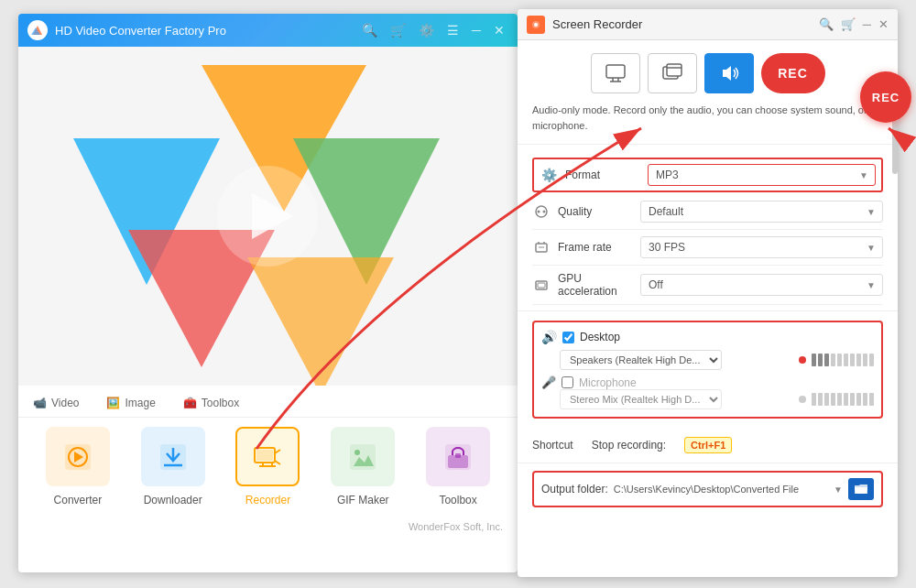 The image size is (916, 588). What do you see at coordinates (762, 285) in the screenshot?
I see `gpu-select: Off On` at bounding box center [762, 285].